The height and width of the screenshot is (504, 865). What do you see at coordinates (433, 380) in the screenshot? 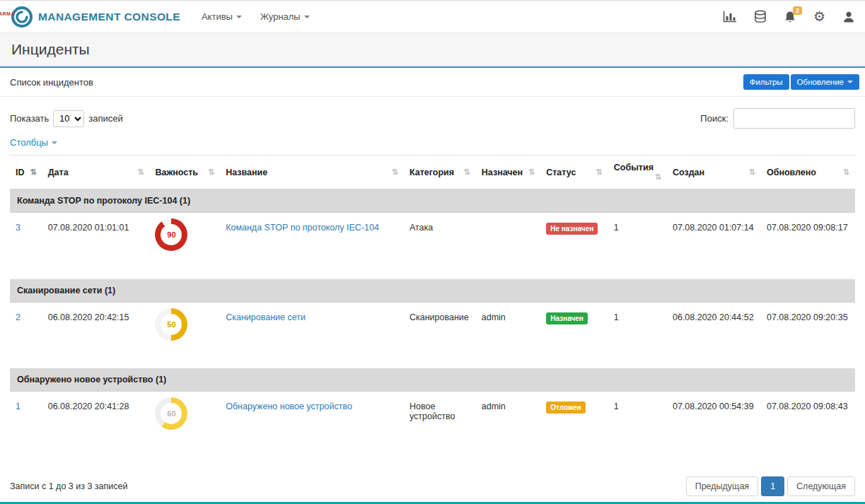
I see `group-label: Обнаружено новое устройство (1)` at bounding box center [433, 380].